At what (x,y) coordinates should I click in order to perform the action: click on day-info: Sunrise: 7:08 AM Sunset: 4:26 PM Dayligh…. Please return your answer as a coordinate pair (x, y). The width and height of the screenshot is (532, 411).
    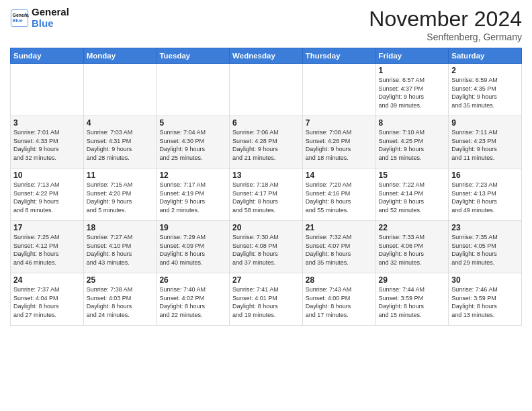
    Looking at the image, I should click on (339, 145).